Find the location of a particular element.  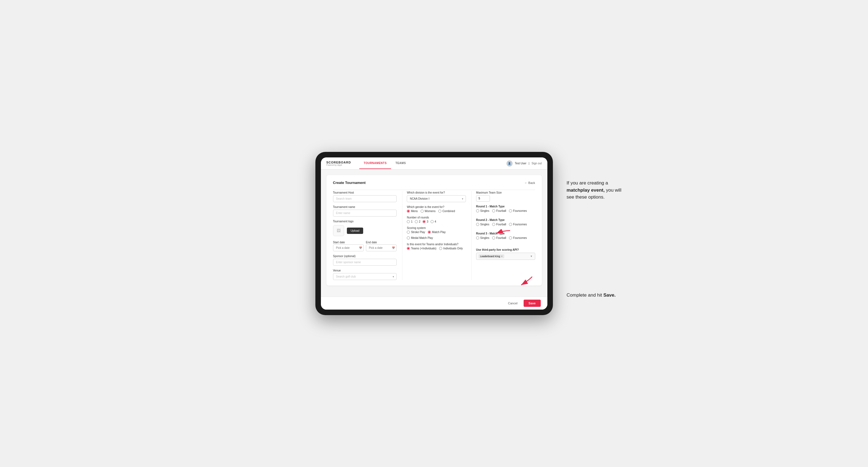

division-label: Which division is the event for? is located at coordinates (436, 193).